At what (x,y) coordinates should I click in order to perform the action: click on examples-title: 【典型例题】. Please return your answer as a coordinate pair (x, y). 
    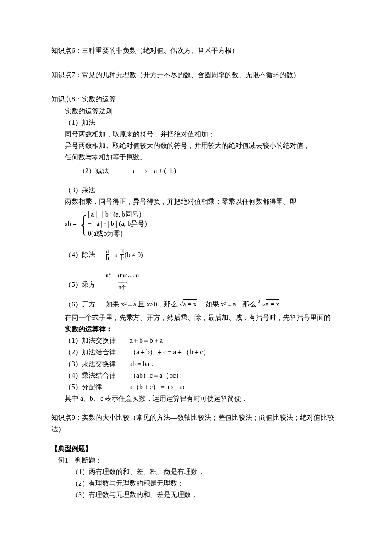
    Looking at the image, I should click on (196, 448).